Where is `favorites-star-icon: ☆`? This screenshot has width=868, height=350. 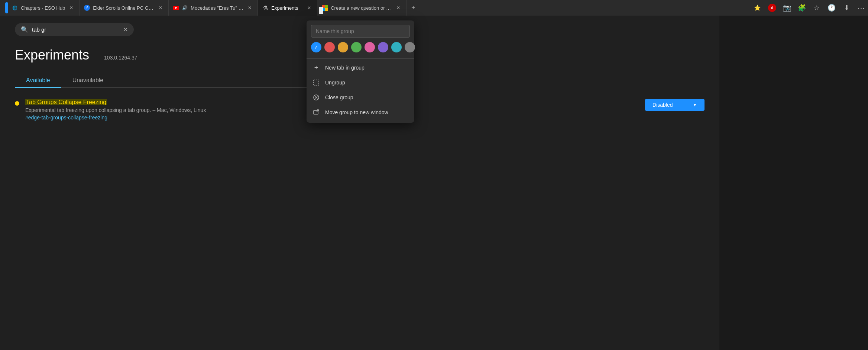 favorites-star-icon: ☆ is located at coordinates (817, 8).